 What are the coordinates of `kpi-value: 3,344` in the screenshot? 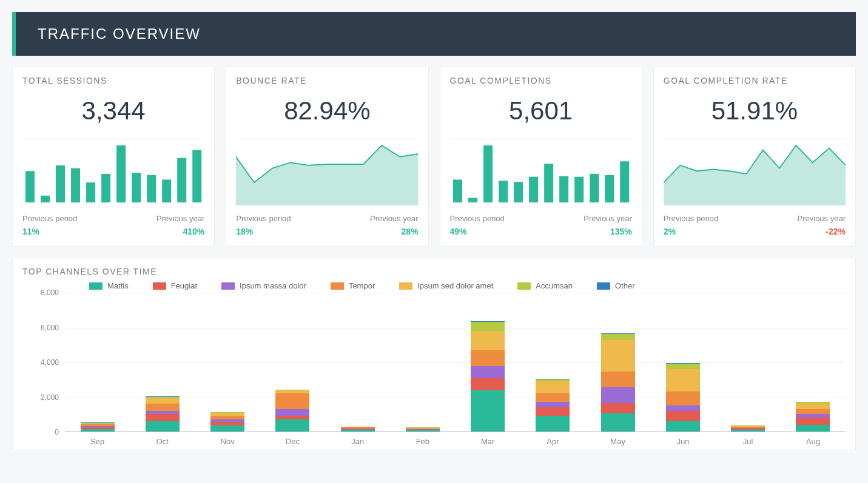 It's located at (113, 111).